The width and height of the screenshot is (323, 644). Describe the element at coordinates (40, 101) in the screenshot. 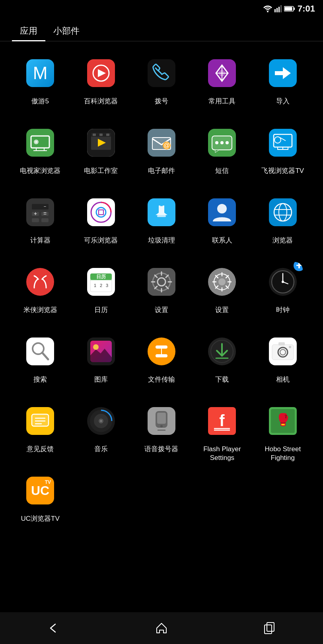

I see `app-label-aoyou: 傲游5` at that location.